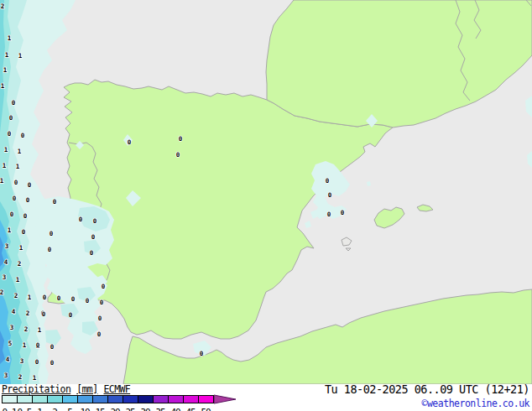 This screenshot has width=532, height=411. What do you see at coordinates (107, 407) in the screenshot?
I see `colorbar-tick-labels: 0.10.5125101520253035404550` at bounding box center [107, 407].